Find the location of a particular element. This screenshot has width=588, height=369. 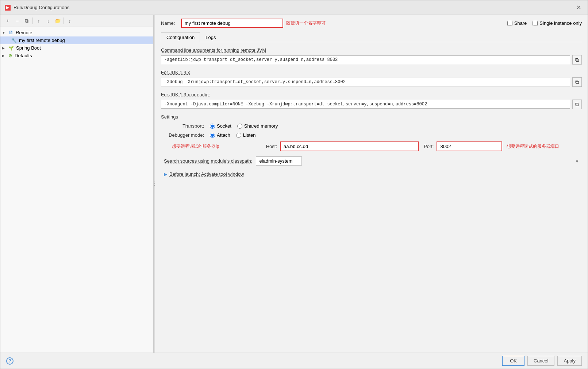

debugger-mode-radio-group: Attach Listen is located at coordinates (233, 135).